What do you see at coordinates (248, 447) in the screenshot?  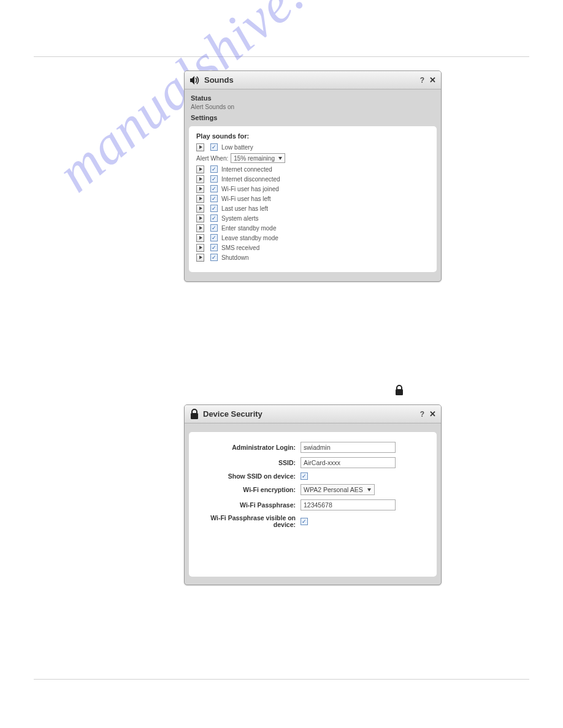 I see `admin-login-label: Administrator Login:` at bounding box center [248, 447].